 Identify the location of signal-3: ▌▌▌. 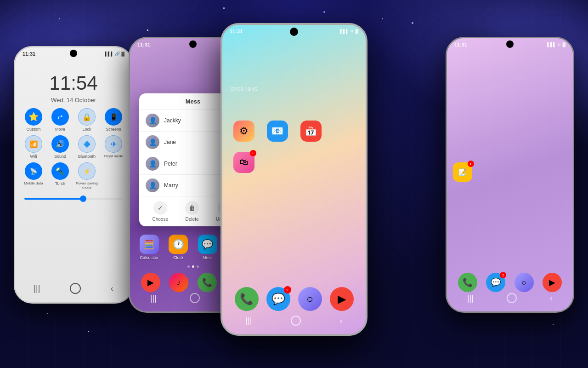
(345, 31).